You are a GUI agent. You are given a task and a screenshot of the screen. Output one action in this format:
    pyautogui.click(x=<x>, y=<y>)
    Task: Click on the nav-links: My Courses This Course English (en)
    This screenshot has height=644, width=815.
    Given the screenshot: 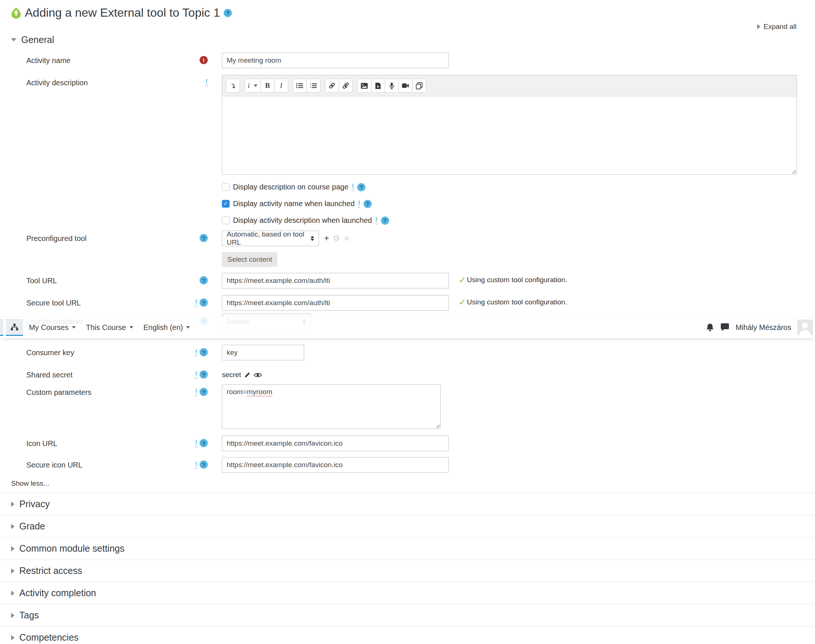 What is the action you would take?
    pyautogui.click(x=109, y=327)
    